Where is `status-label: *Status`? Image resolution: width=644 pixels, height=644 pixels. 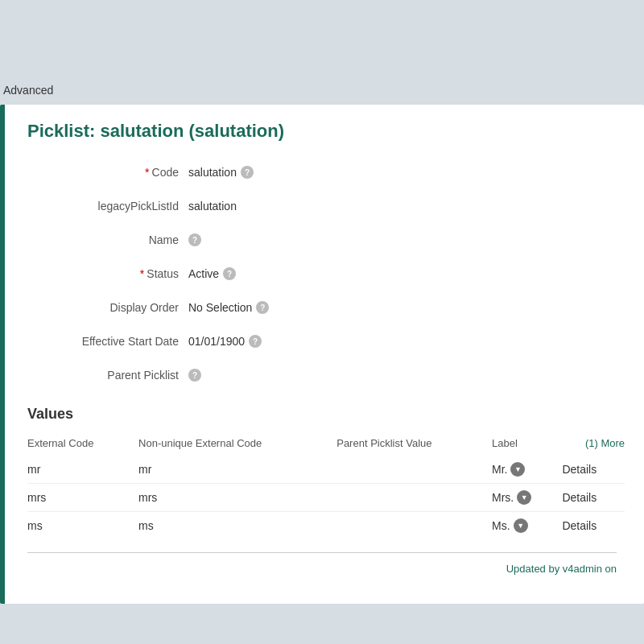 status-label: *Status is located at coordinates (108, 274).